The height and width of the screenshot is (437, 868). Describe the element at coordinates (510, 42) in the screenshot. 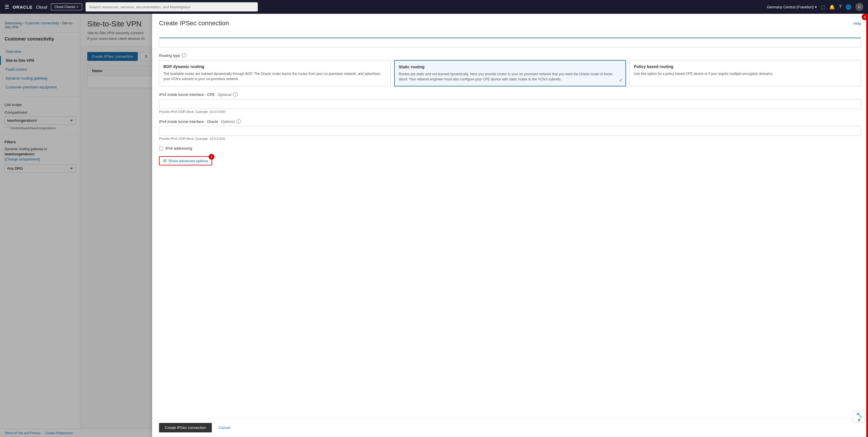

I see `top-field-section` at that location.